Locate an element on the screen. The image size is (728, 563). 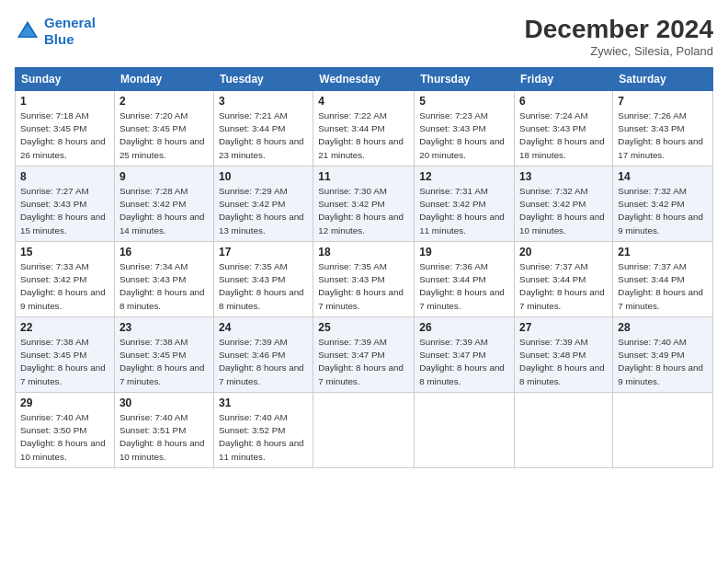
dow-header-tuesday: Tuesday is located at coordinates (263, 79).